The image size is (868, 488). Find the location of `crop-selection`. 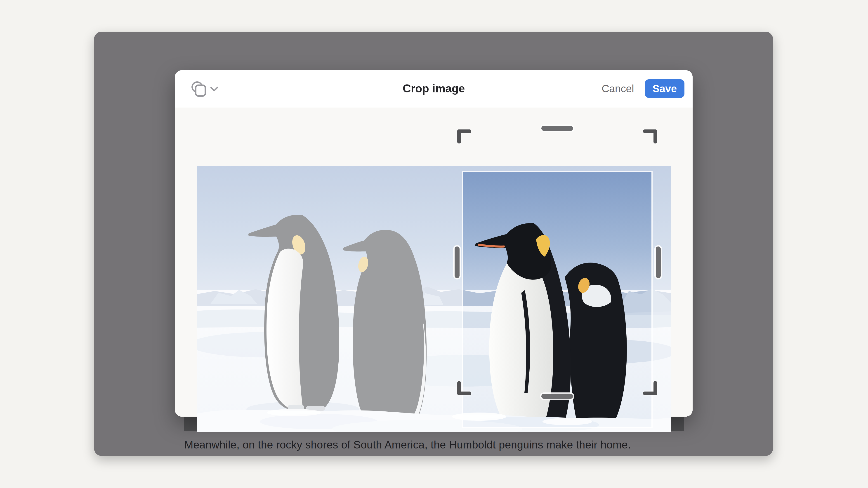

crop-selection is located at coordinates (557, 300).